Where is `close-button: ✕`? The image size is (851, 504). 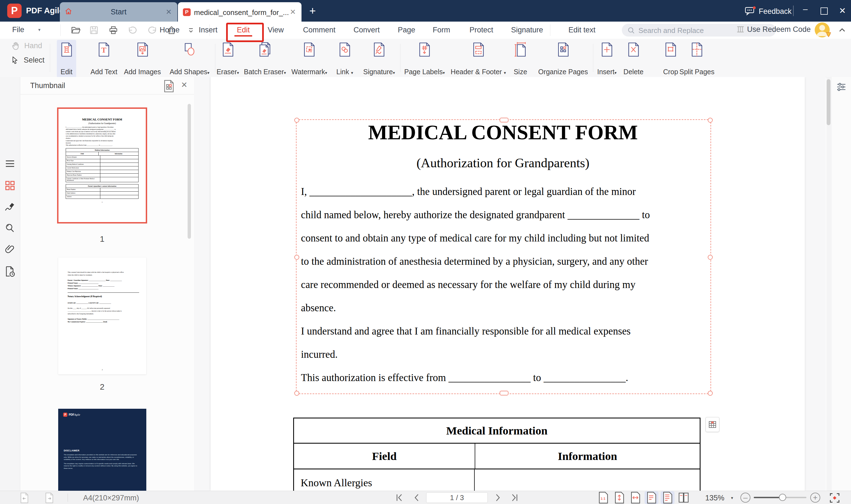
close-button: ✕ is located at coordinates (843, 11).